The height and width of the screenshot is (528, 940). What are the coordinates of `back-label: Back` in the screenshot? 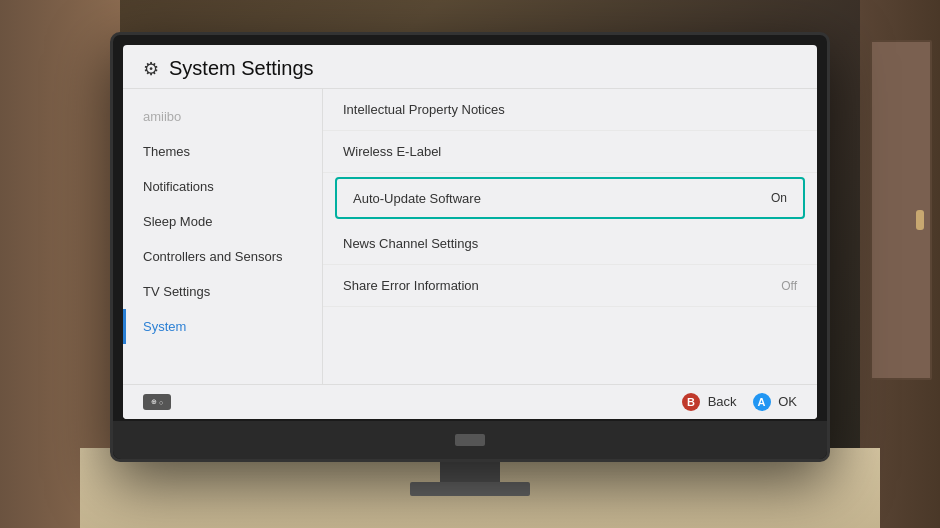 It's located at (722, 402).